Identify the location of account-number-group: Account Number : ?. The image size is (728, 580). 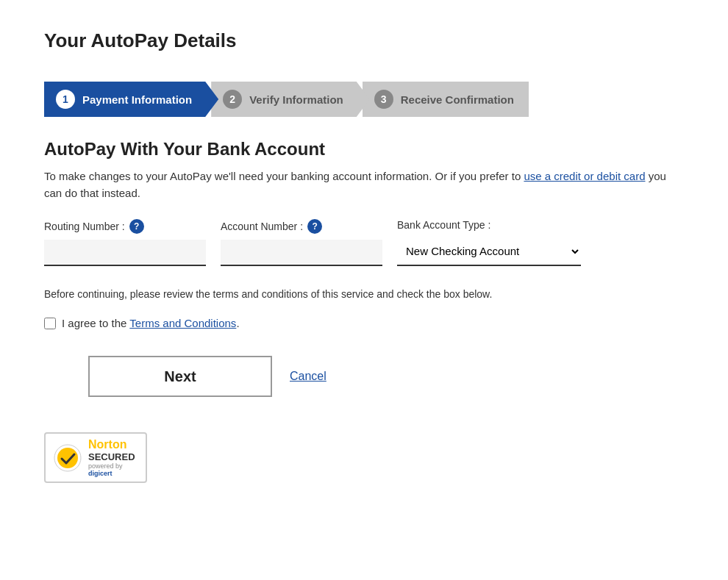
(301, 243).